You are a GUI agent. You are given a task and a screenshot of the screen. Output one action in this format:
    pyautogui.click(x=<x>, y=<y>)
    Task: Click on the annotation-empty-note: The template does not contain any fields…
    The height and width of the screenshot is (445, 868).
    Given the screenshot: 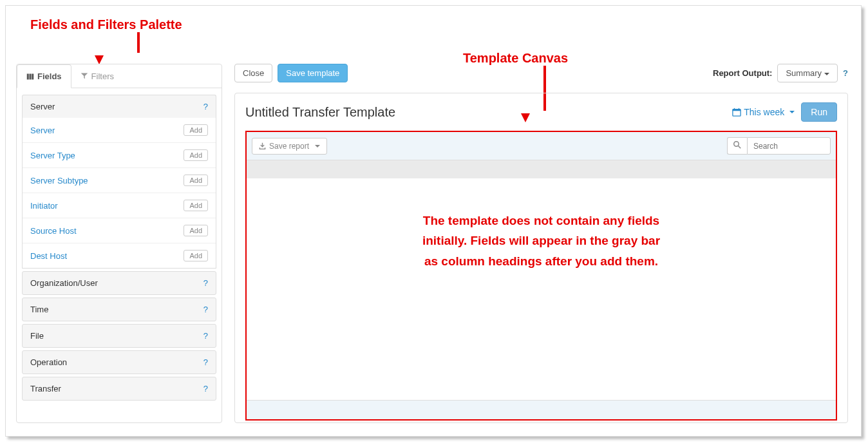 What is the action you would take?
    pyautogui.click(x=541, y=225)
    